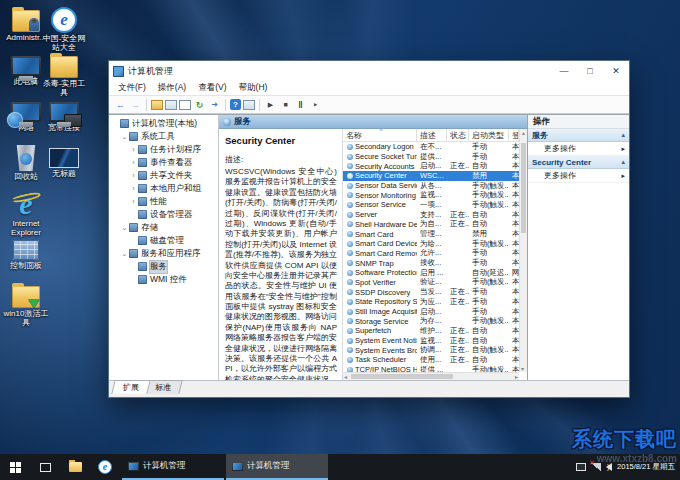 Image resolution: width=680 pixels, height=480 pixels. Describe the element at coordinates (26, 214) in the screenshot. I see `desktop-icon-internet-explorer: Internet Explorer` at that location.